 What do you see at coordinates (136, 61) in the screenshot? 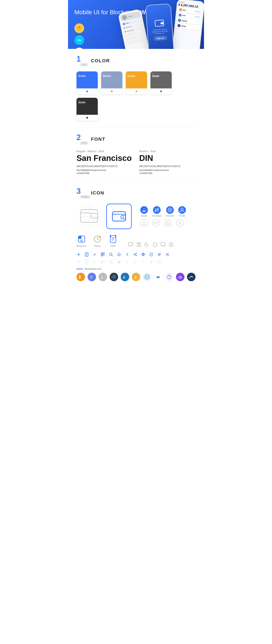
I see `color-section-header: 1 ONE COLOR` at bounding box center [136, 61].